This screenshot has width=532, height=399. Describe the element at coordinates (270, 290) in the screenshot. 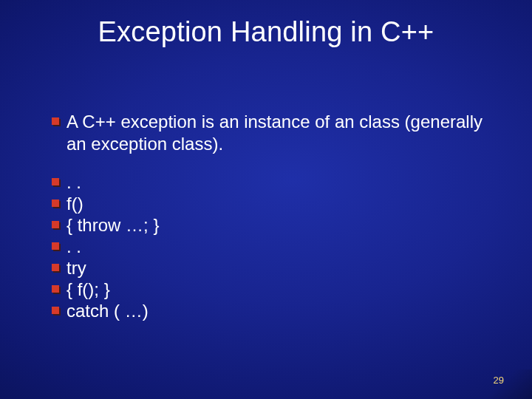

I see `bullet-item: { f(); }` at that location.